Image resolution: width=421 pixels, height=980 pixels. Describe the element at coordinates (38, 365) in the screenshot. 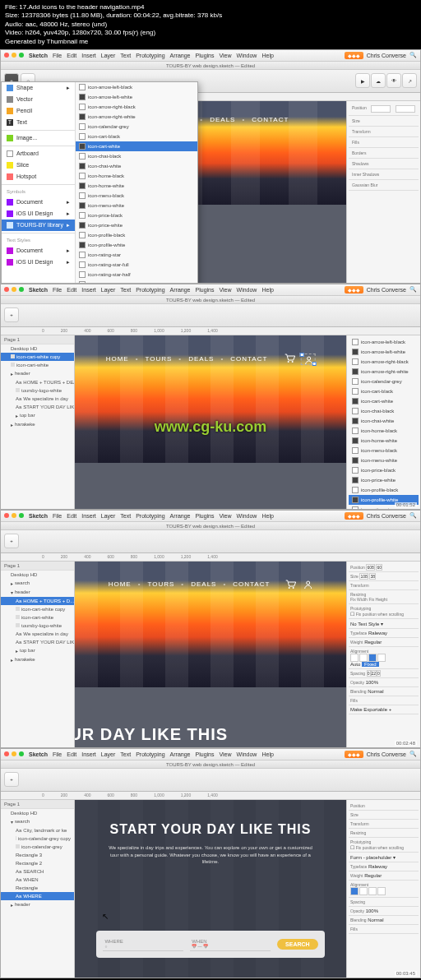

I see `layer-item: icon-cart-white` at that location.